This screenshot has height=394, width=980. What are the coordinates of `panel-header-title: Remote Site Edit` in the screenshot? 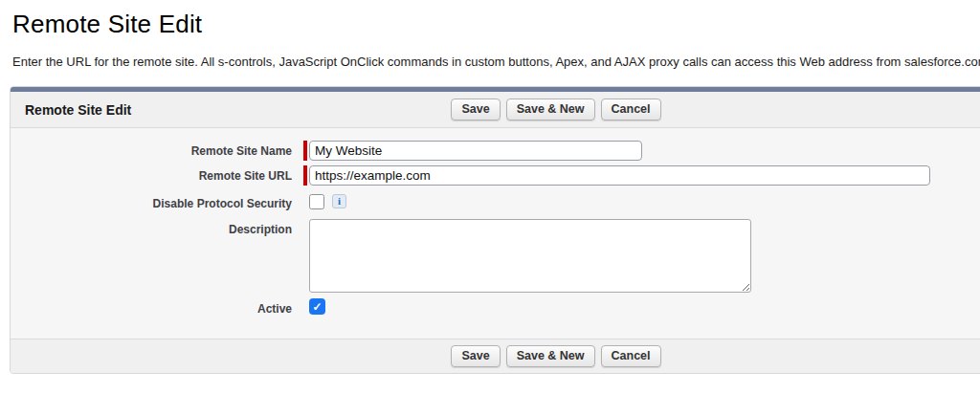 It's located at (78, 110).